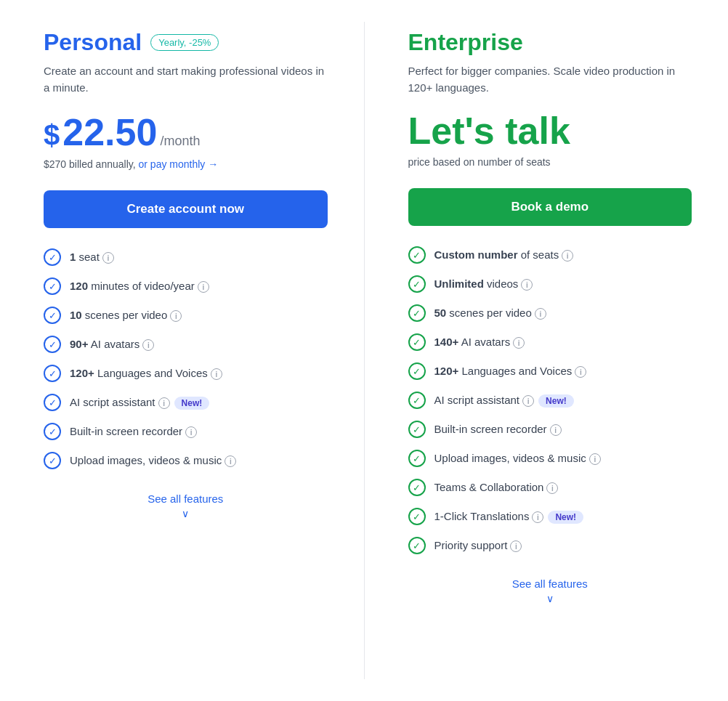  I want to click on feature-text: Unlimited videosi, so click(484, 284).